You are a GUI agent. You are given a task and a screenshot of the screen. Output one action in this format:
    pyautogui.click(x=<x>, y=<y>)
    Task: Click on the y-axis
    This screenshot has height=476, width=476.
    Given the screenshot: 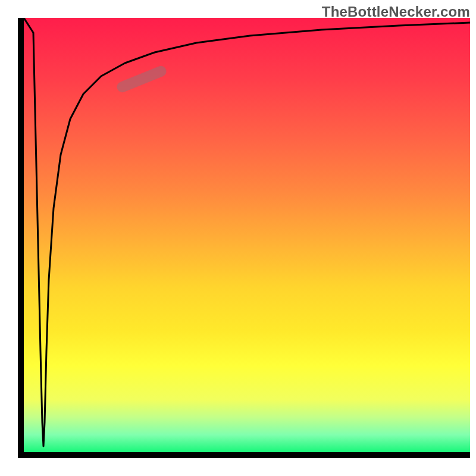 What is the action you would take?
    pyautogui.click(x=21, y=238)
    